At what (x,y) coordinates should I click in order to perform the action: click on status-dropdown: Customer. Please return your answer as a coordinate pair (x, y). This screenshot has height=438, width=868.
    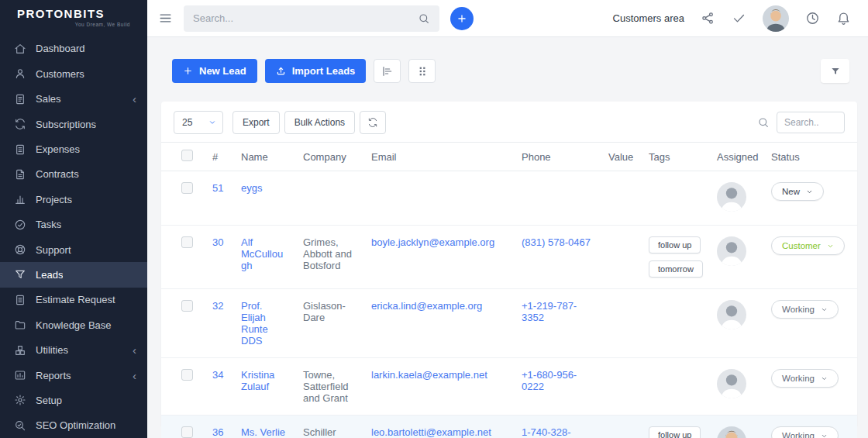
    Looking at the image, I should click on (808, 246).